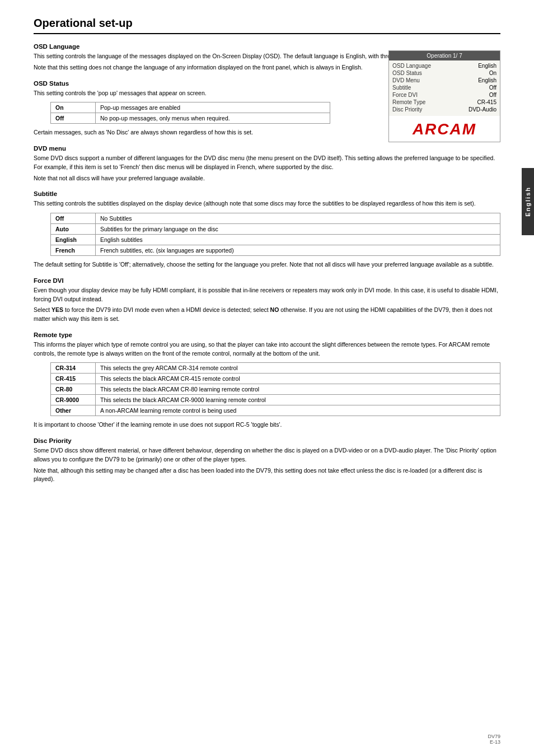 This screenshot has height=756, width=534. What do you see at coordinates (275, 234) in the screenshot?
I see `subtitle-table: Off No Subtitles Auto Subtitles for the …` at bounding box center [275, 234].